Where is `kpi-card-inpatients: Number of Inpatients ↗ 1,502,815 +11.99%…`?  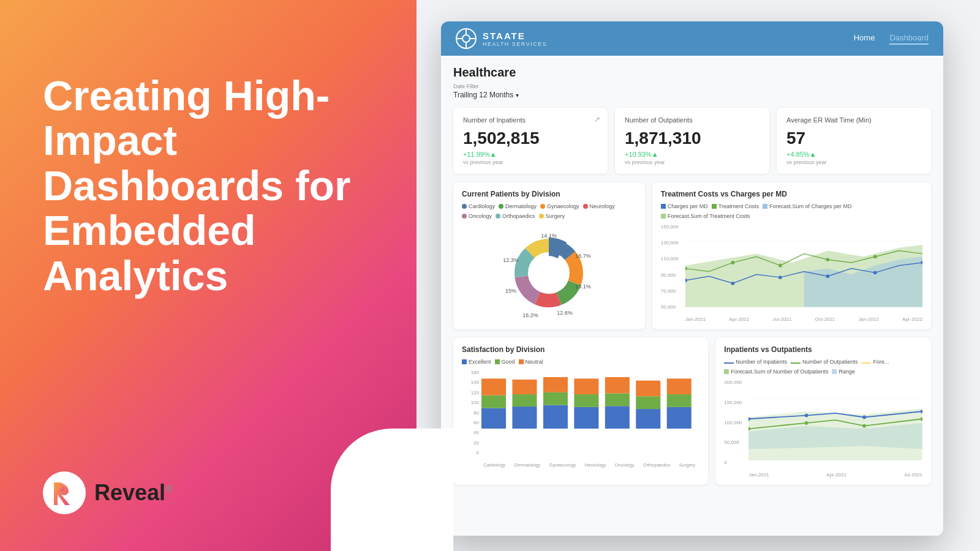 kpi-card-inpatients: Number of Inpatients ↗ 1,502,815 +11.99%… is located at coordinates (530, 141).